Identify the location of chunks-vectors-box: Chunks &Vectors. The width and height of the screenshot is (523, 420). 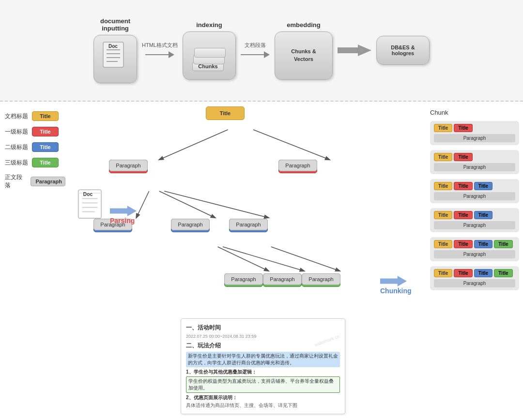
(304, 56).